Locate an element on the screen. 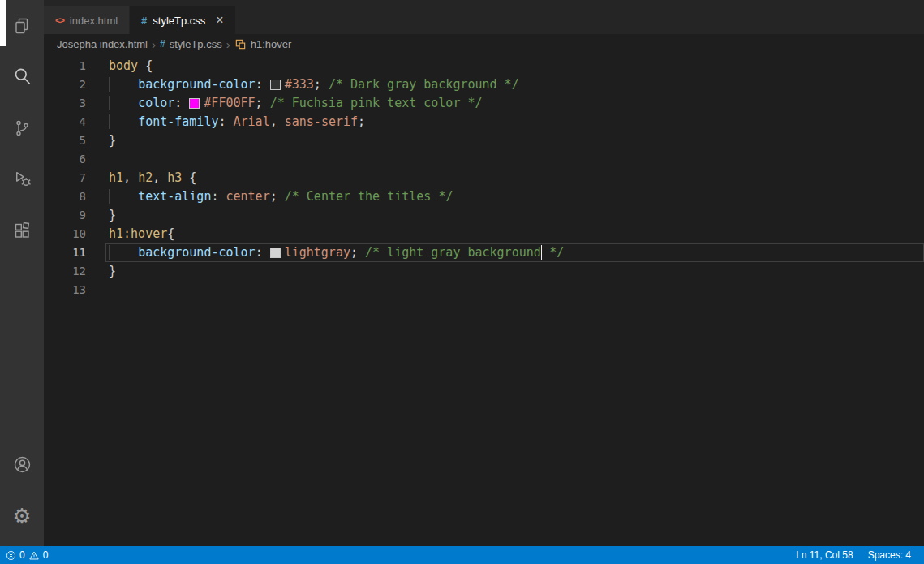  search-icon is located at coordinates (22, 76).